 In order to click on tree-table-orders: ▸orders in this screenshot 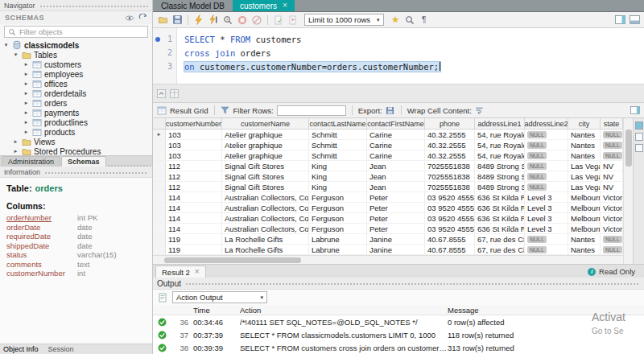, I will do `click(76, 103)`.